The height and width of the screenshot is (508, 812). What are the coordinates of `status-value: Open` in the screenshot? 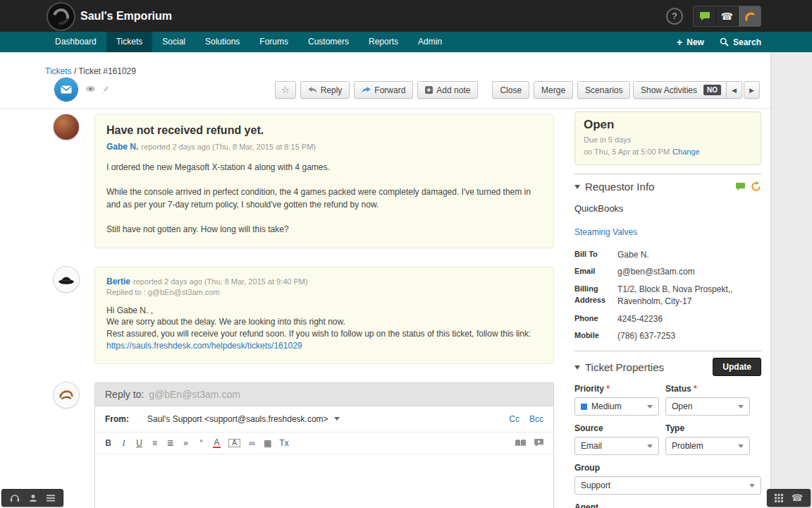 It's located at (682, 406).